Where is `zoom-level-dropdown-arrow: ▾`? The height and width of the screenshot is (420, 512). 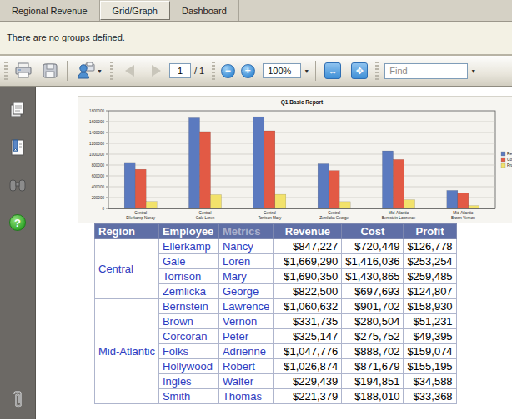 zoom-level-dropdown-arrow: ▾ is located at coordinates (307, 72).